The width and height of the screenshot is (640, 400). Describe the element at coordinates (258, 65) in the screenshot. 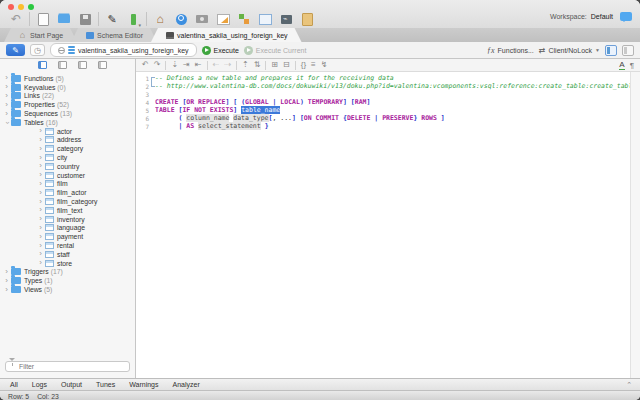

I see `move-down-icon: ⇅` at that location.